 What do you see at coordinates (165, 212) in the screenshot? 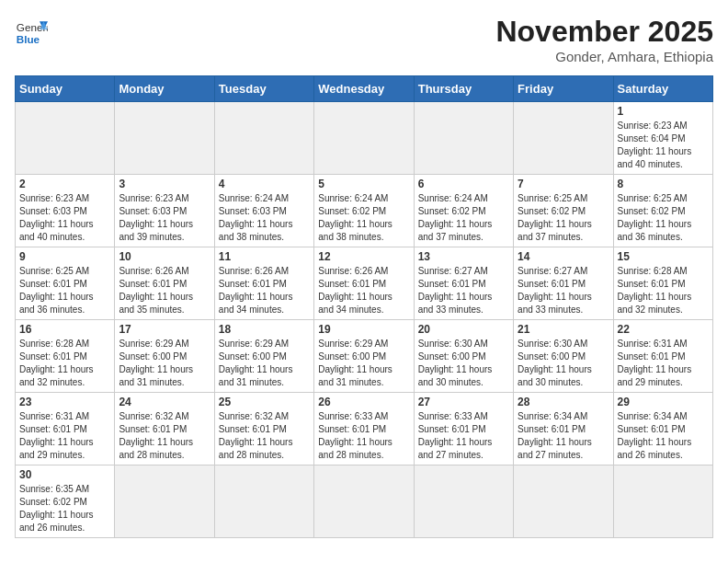
I see `calendar-day-cell: 3Sunrise: 6:23 AM Sunset: 6:03 PM Daylig…` at bounding box center [165, 212].